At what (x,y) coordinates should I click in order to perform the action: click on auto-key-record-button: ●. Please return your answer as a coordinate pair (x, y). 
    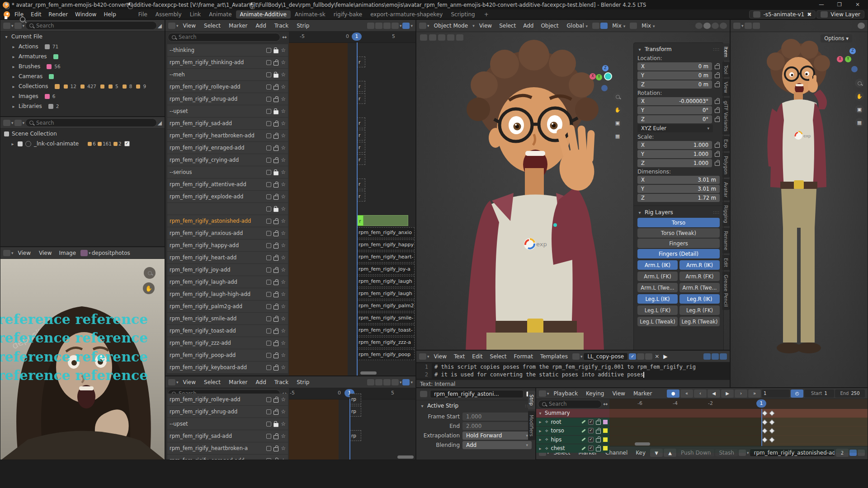
    Looking at the image, I should click on (673, 394).